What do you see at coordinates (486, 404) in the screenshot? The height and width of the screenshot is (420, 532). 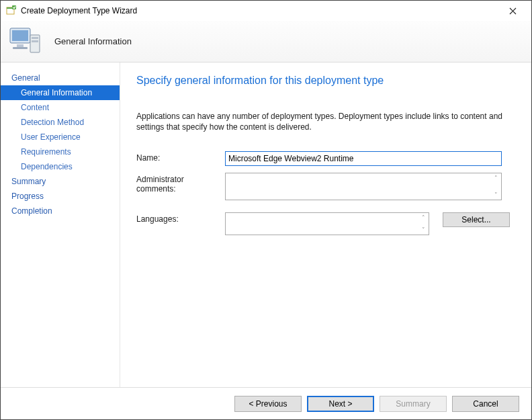 I see `cancel-button: Cancel` at bounding box center [486, 404].